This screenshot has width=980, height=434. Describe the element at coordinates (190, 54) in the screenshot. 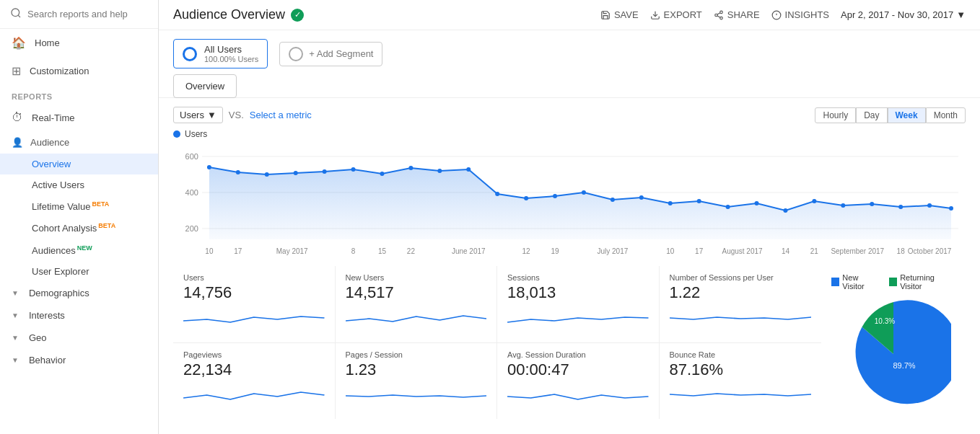

I see `segment-circle-icon` at that location.